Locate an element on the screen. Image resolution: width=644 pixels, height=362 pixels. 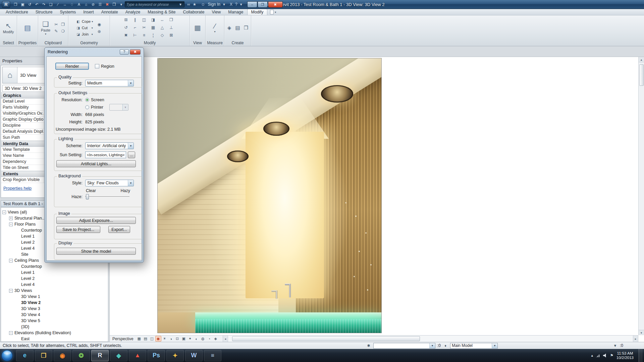
scroll-right-icon: ▸ is located at coordinates (636, 339).